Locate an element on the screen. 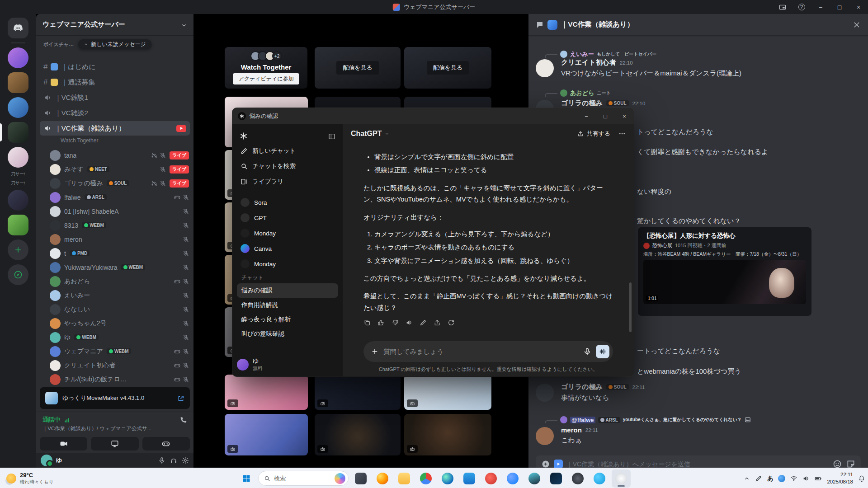 The width and height of the screenshot is (868, 488). chat-history-item: 酔っ夜っ良ぅ解析 is located at coordinates (288, 319).